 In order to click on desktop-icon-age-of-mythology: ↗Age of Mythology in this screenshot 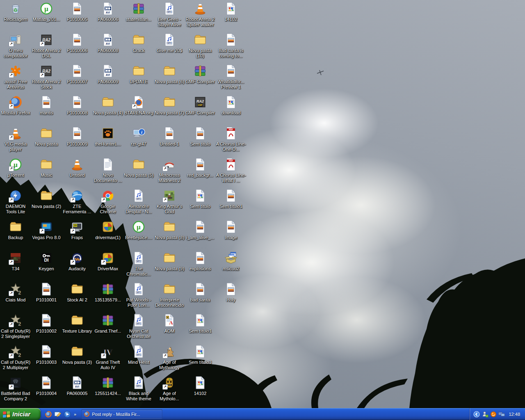, I will do `click(169, 360)`.